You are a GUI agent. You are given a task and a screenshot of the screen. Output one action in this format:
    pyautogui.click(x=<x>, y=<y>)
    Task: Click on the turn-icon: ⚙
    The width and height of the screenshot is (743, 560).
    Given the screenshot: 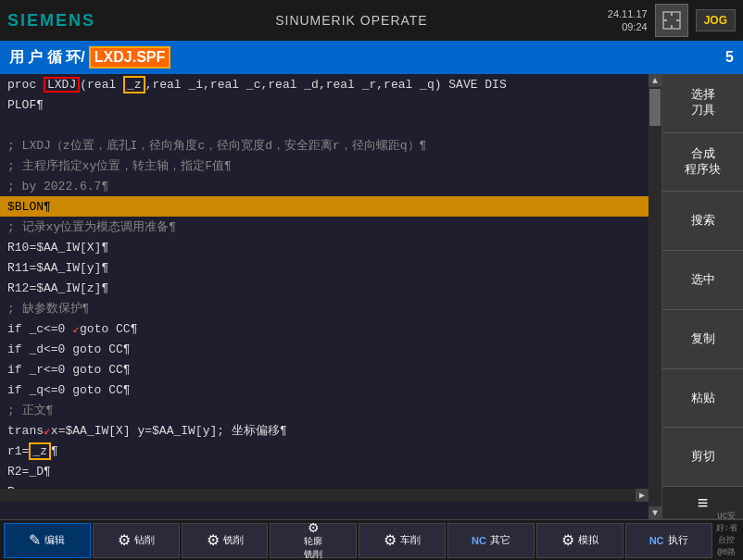 What is the action you would take?
    pyautogui.click(x=390, y=541)
    